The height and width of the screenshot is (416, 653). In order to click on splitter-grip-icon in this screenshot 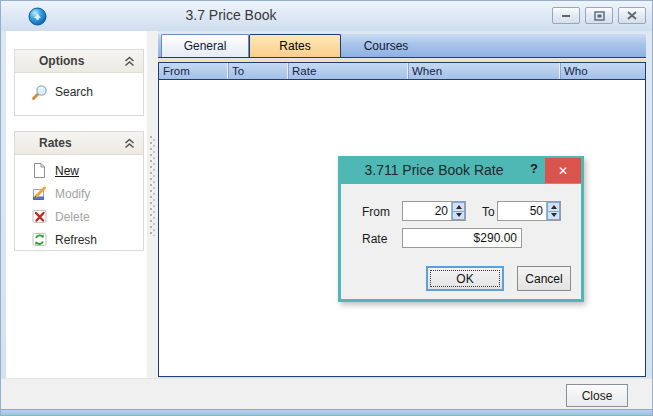, I will do `click(152, 186)`.